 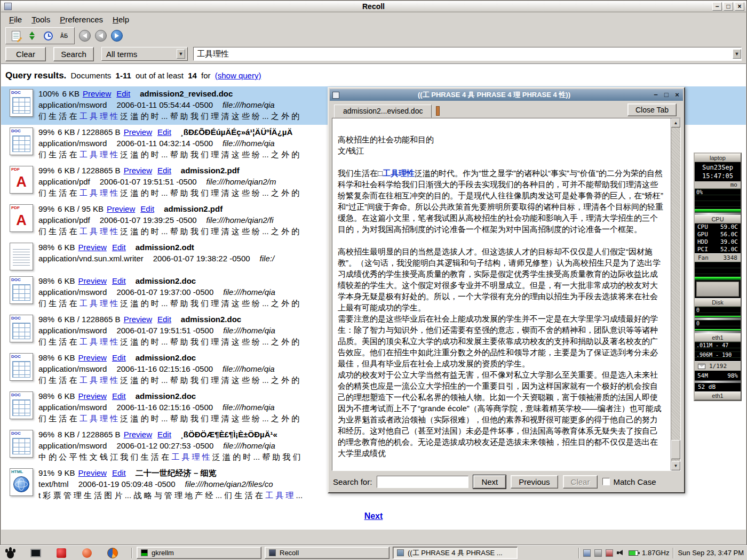 I want to click on gkrellm-hostname: laptop, so click(x=718, y=158).